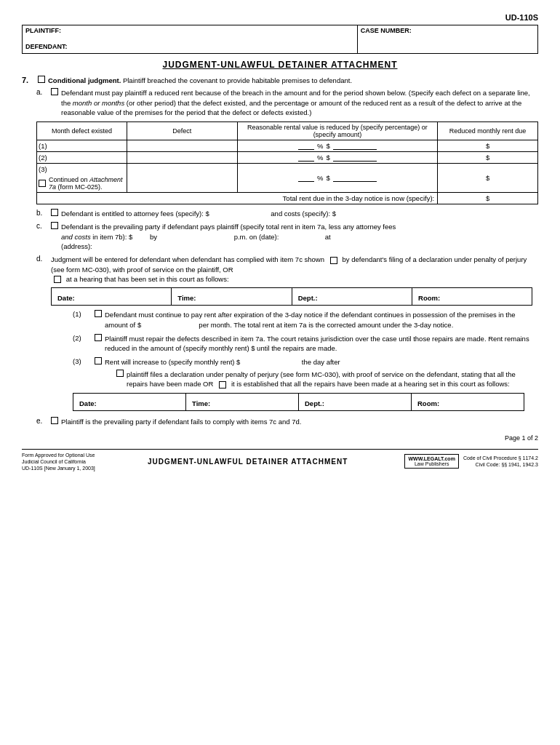  What do you see at coordinates (500, 461) in the screenshot?
I see `footer-right: Code of Civil Procedure § 1174.2 Civil C…` at bounding box center [500, 461].